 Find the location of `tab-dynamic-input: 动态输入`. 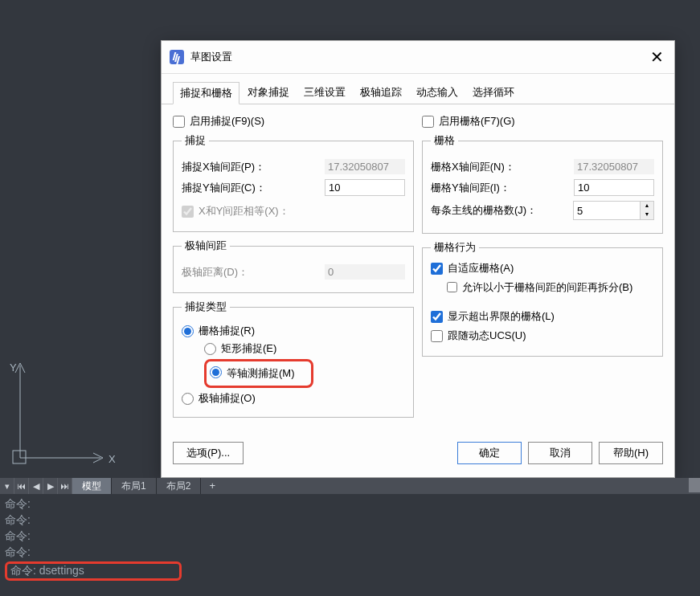

tab-dynamic-input: 动态输入 is located at coordinates (437, 93).